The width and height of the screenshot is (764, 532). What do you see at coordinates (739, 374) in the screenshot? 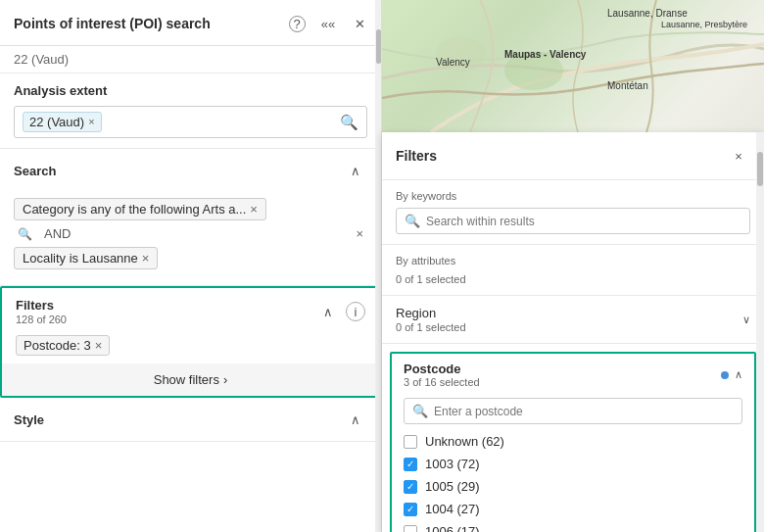
I see `postcode-chevron-icon: ∧` at bounding box center [739, 374].